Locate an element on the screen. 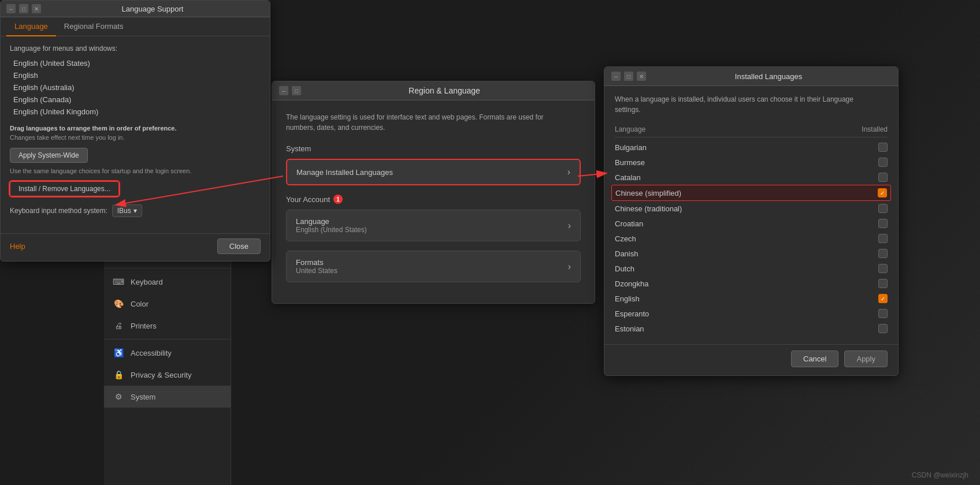 The image size is (980, 485). install-remove-languages-button: Install / Remove Languages... is located at coordinates (65, 189).